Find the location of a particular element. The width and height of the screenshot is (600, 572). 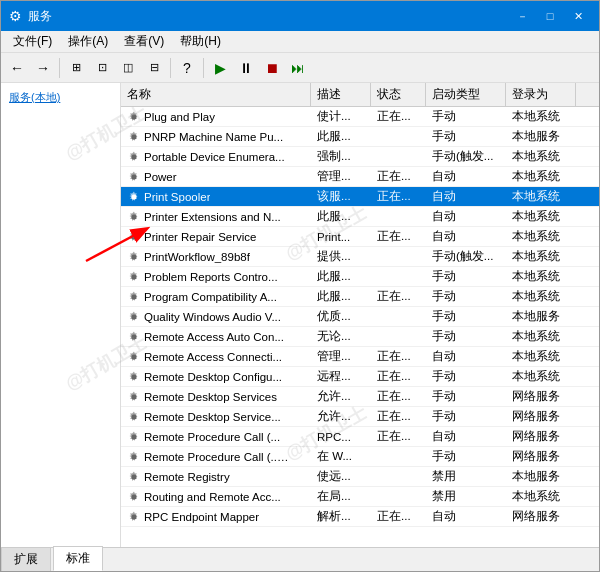

table-row: Routing and Remote Acc...在局...禁用本地系统 is located at coordinates (360, 497).